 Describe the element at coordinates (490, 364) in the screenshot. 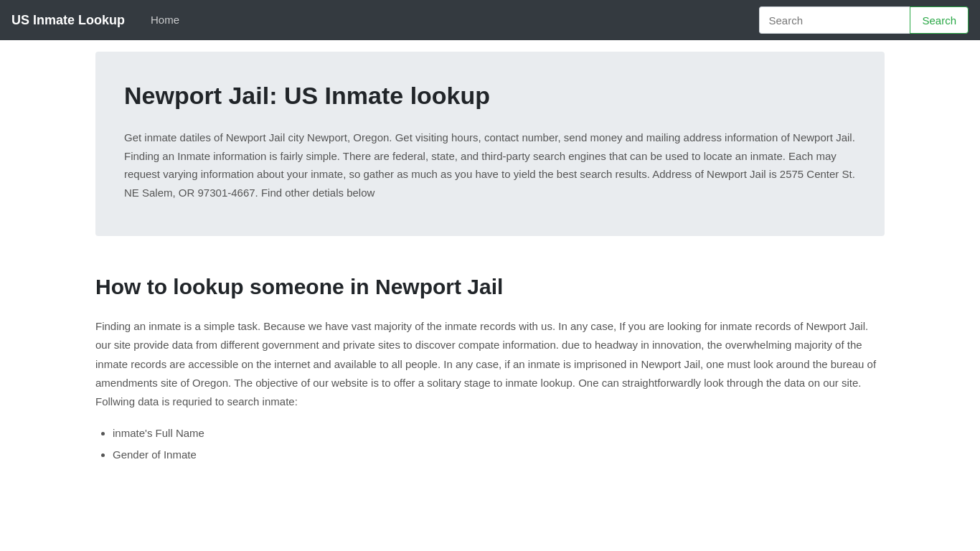

I see `how-to-text: Finding an inmate is a simple task. Beca…` at that location.